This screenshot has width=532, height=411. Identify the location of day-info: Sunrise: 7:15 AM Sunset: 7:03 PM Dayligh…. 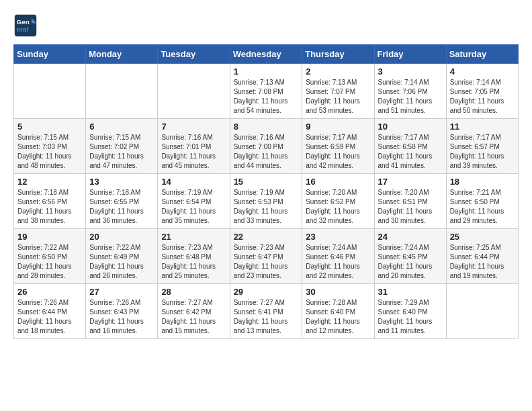
(50, 152).